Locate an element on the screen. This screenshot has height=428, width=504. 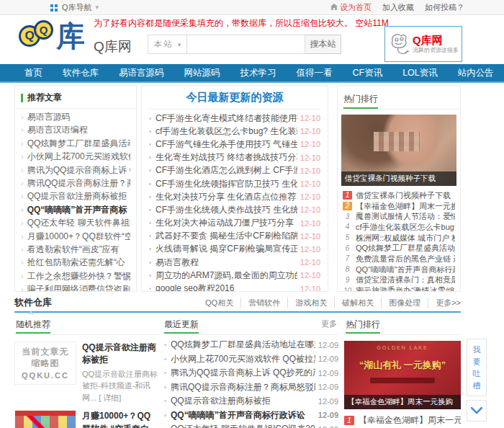
site-nav-label: Q库导航 is located at coordinates (77, 7).